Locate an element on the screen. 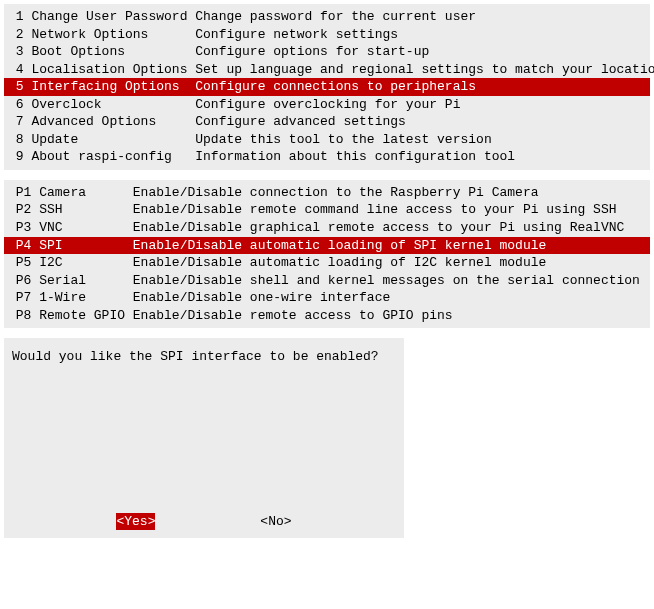 The image size is (654, 609). sub-menu-item-p8: P8 Remote GPIO Enable/Disable remote acc… is located at coordinates (327, 316).